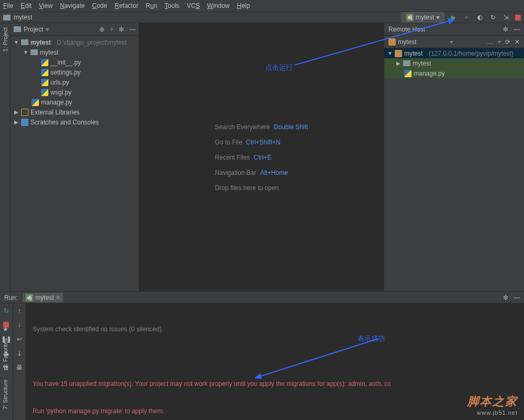  What do you see at coordinates (244, 6) in the screenshot?
I see `menu-help: Help` at bounding box center [244, 6].